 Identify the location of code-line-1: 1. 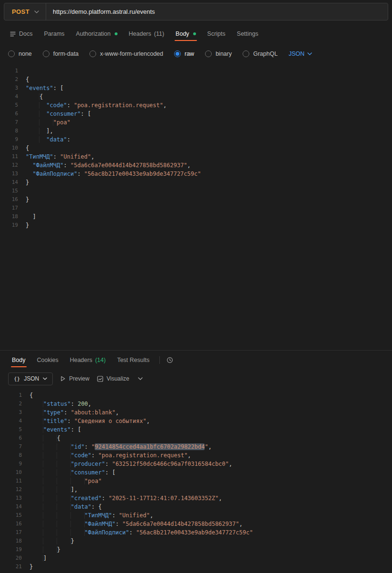
(196, 71).